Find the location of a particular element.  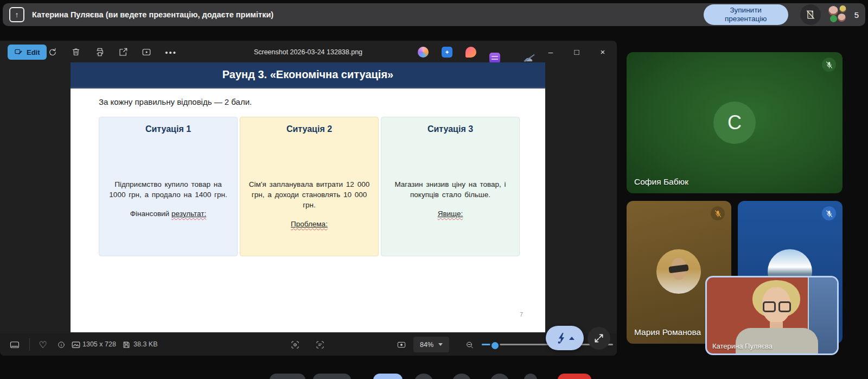

mic-control-button is located at coordinates (288, 376).